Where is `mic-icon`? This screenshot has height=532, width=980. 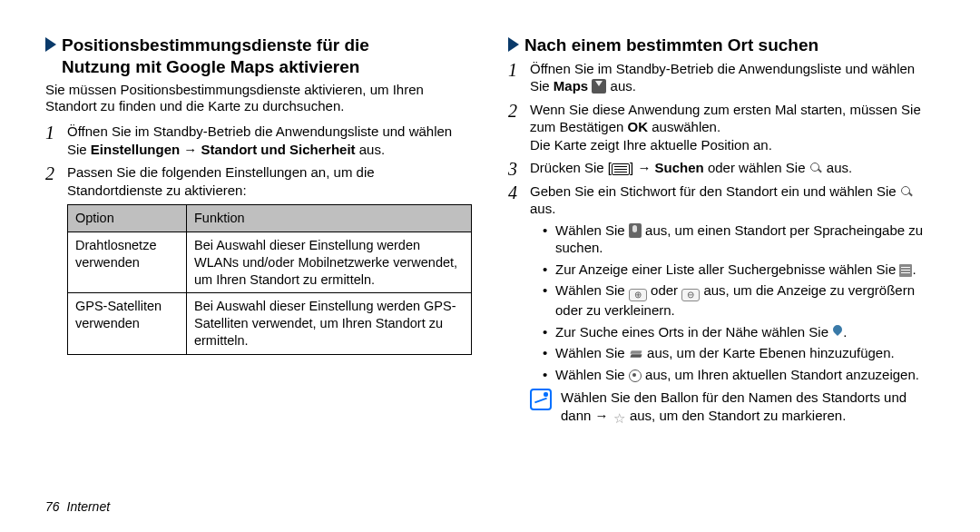 mic-icon is located at coordinates (635, 231).